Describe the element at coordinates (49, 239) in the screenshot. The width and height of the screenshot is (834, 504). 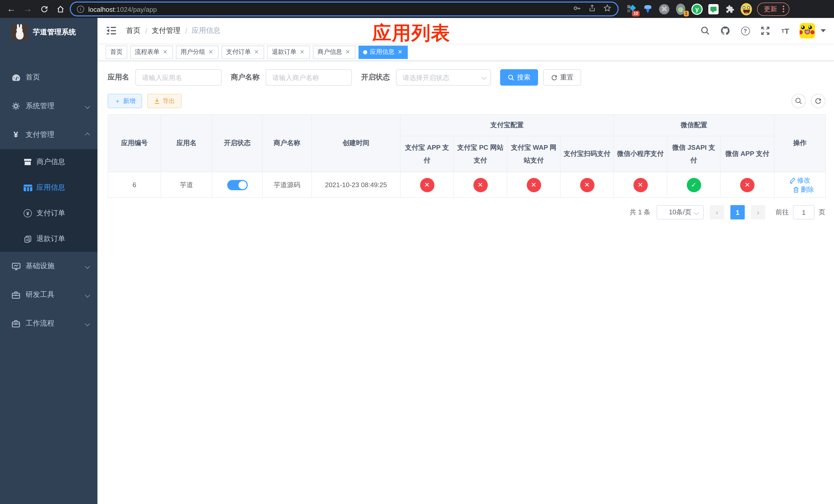
I see `sidebar-item-refund-order: 退款订单` at that location.